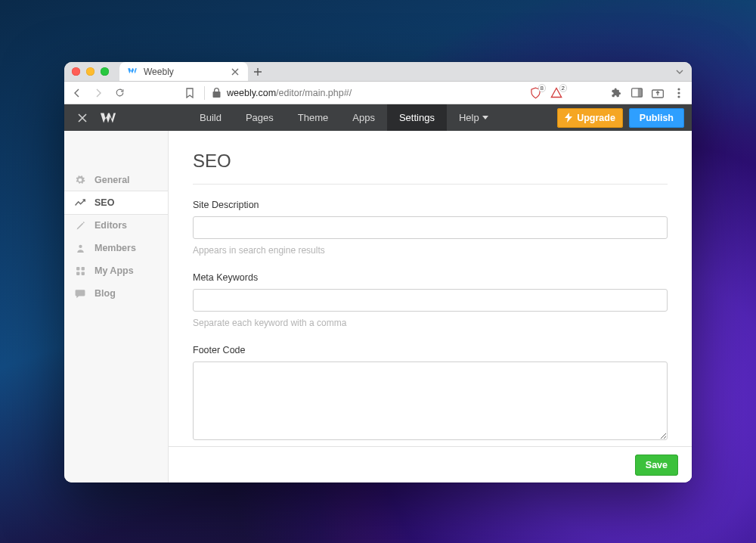 Image resolution: width=756 pixels, height=543 pixels. I want to click on new-tab-button, so click(258, 72).